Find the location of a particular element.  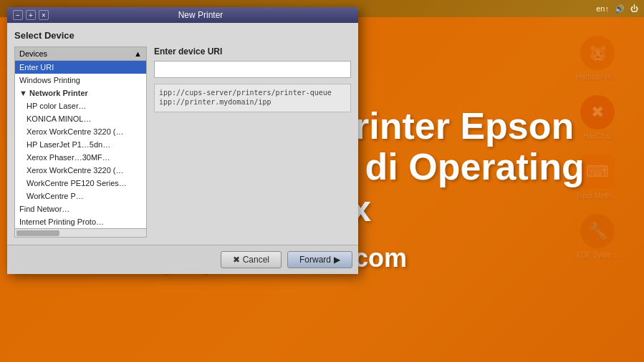

cancel-label: Cancel is located at coordinates (256, 260).